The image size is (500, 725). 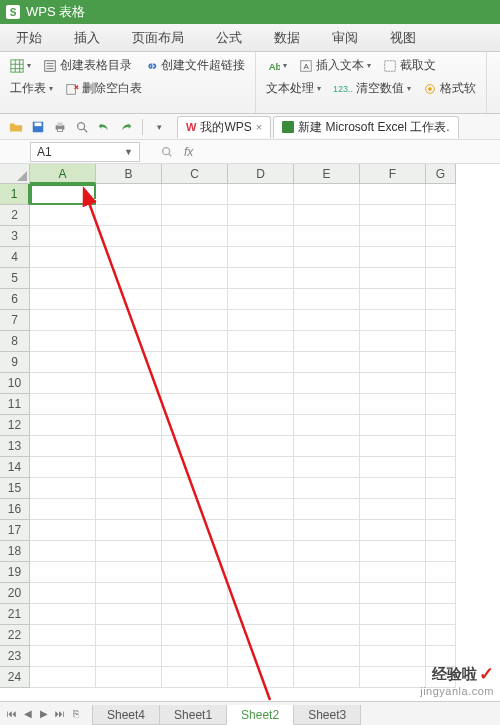 What do you see at coordinates (82, 127) in the screenshot?
I see `print-preview-button` at bounding box center [82, 127].